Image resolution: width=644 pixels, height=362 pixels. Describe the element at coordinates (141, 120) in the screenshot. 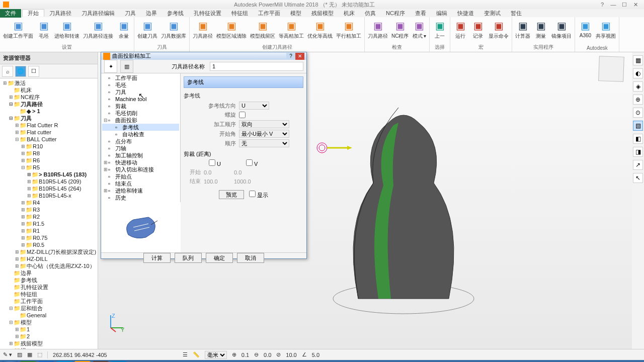

I see `dialog-tree-node: ⊟▫曲面投影` at that location.